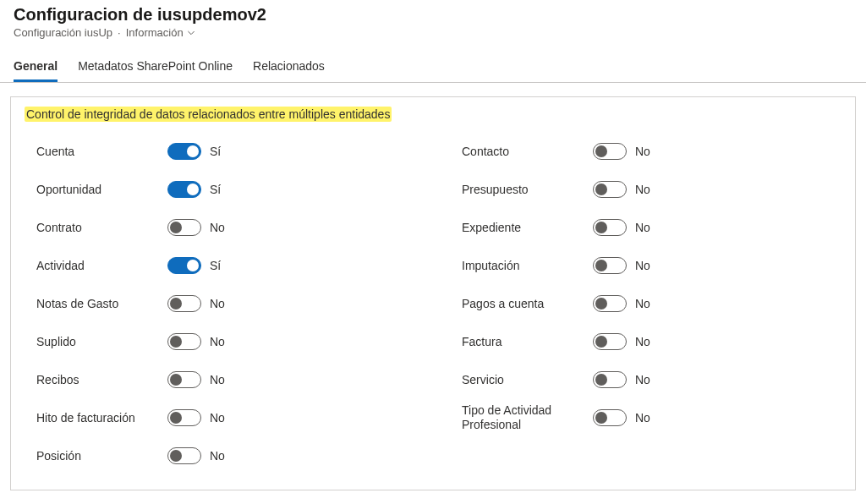 This screenshot has height=504, width=866. Describe the element at coordinates (646, 379) in the screenshot. I see `field-servicio: ServicioNo` at that location.